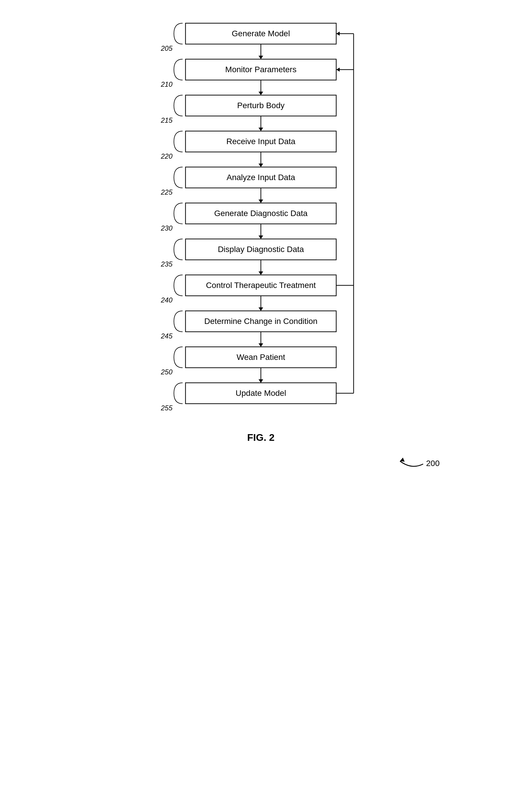  Describe the element at coordinates (167, 264) in the screenshot. I see `label-235: 235` at that location.